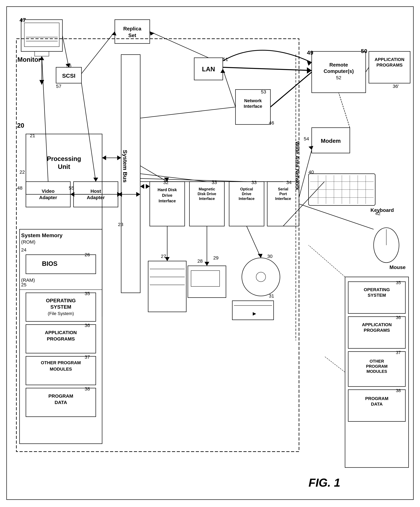 The height and width of the screenshot is (507, 420). What do you see at coordinates (164, 256) in the screenshot?
I see `ref-27: 27` at bounding box center [164, 256].